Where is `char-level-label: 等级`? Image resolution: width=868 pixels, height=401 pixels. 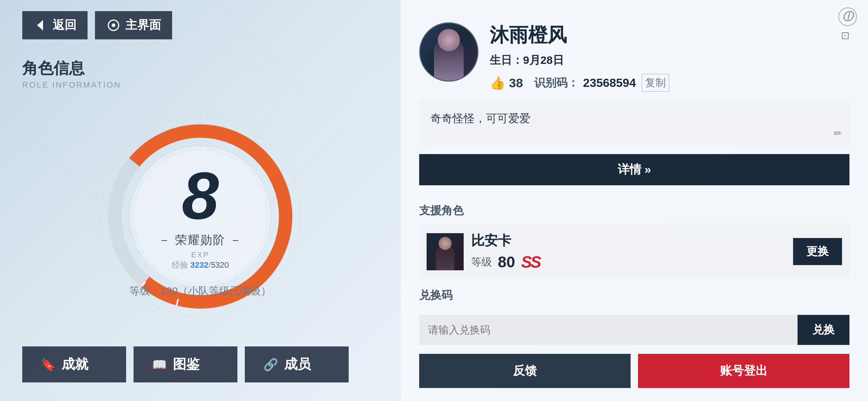 char-level-label: 等级 is located at coordinates (481, 262).